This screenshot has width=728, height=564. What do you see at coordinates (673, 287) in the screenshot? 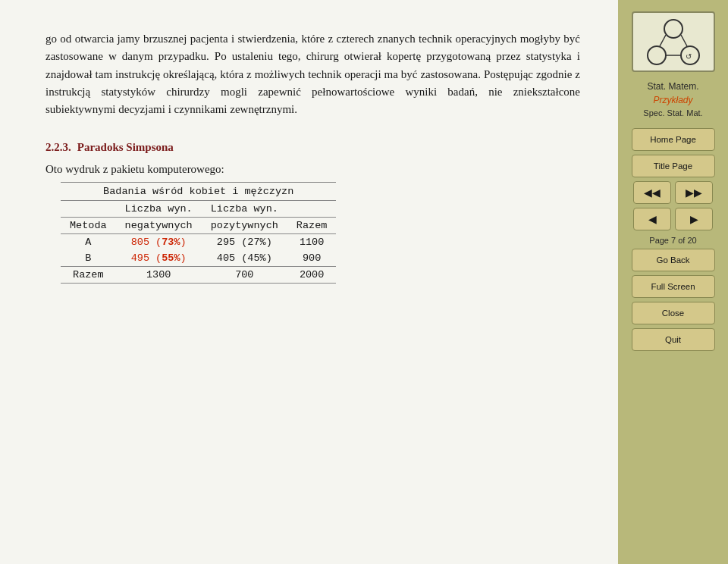
I see `full-screen-button: Full Screen` at bounding box center [673, 287].